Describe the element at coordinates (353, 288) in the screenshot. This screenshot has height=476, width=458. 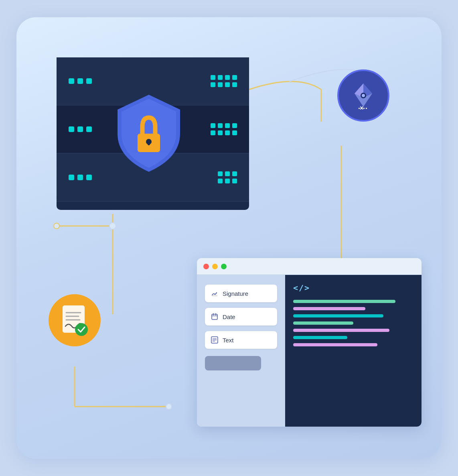
I see `code-tag-label: </>` at that location.